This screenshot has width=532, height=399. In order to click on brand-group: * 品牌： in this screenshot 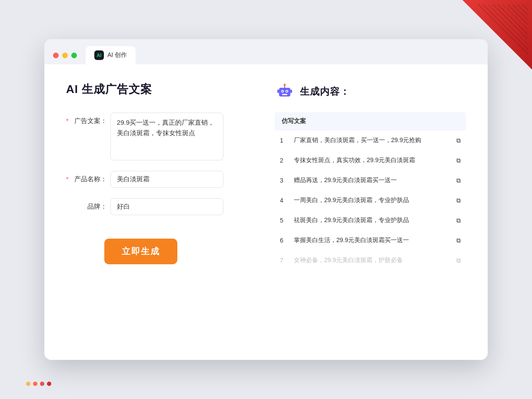, I will do `click(157, 207)`.